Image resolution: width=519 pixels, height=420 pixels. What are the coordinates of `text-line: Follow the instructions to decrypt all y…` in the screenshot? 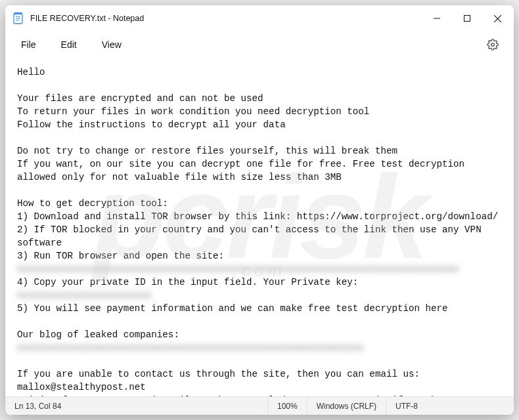 It's located at (151, 125).